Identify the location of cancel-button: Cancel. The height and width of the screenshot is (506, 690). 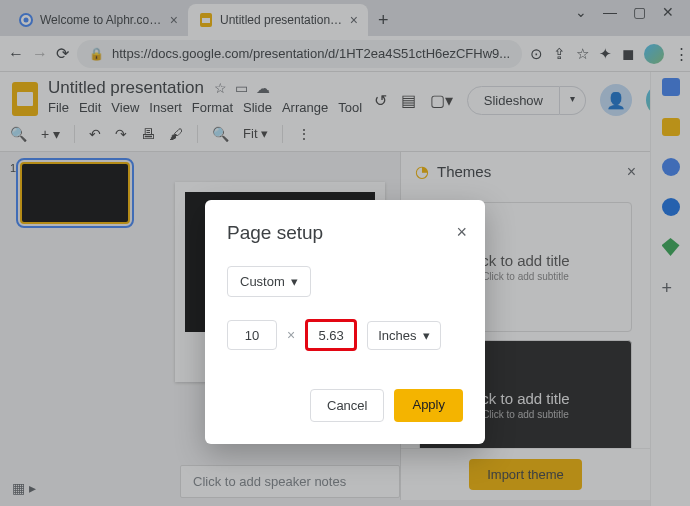
(347, 406).